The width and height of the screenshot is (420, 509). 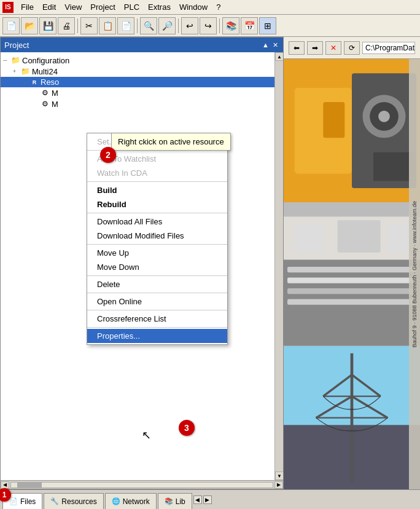 I want to click on menu-extras: Extras, so click(x=160, y=7).